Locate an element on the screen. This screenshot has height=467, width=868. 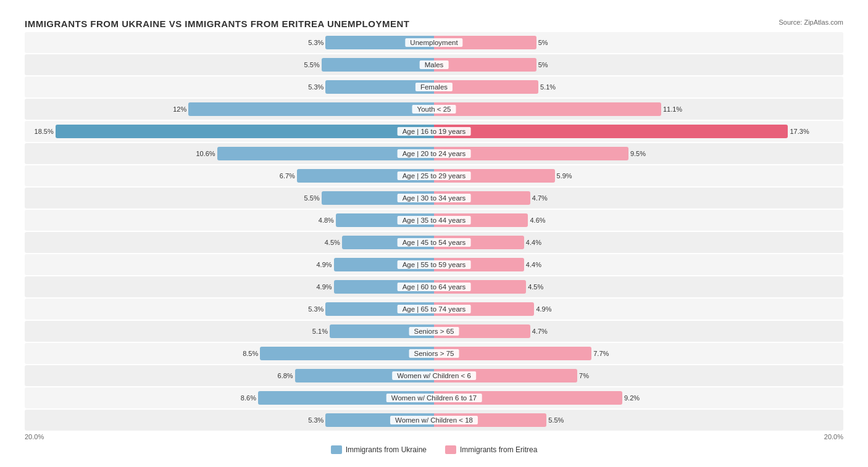
ukraine-value: 12% is located at coordinates (180, 109).